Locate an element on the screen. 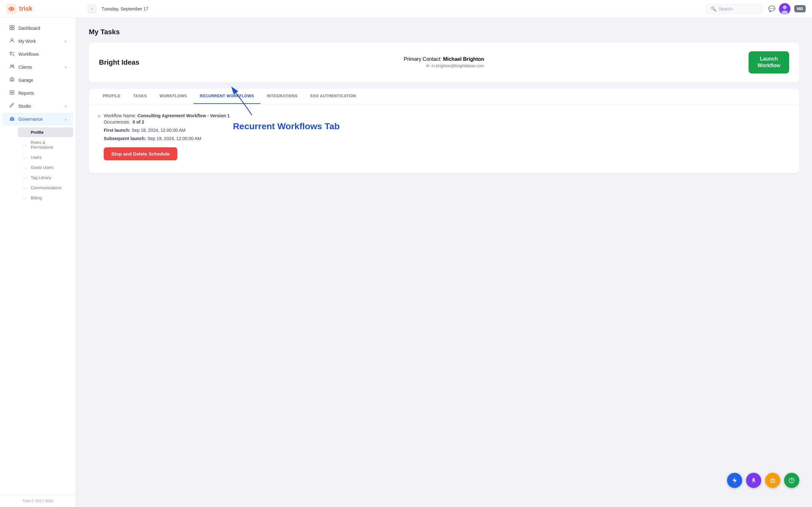 This screenshot has width=812, height=507. contact-info: Primary Contact: Michael Brighton is located at coordinates (444, 59).